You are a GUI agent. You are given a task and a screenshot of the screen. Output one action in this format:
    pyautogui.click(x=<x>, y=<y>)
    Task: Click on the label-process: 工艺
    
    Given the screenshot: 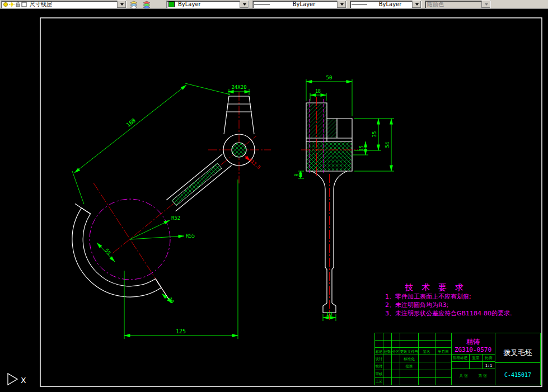 What is the action you would take?
    pyautogui.click(x=380, y=381)
    